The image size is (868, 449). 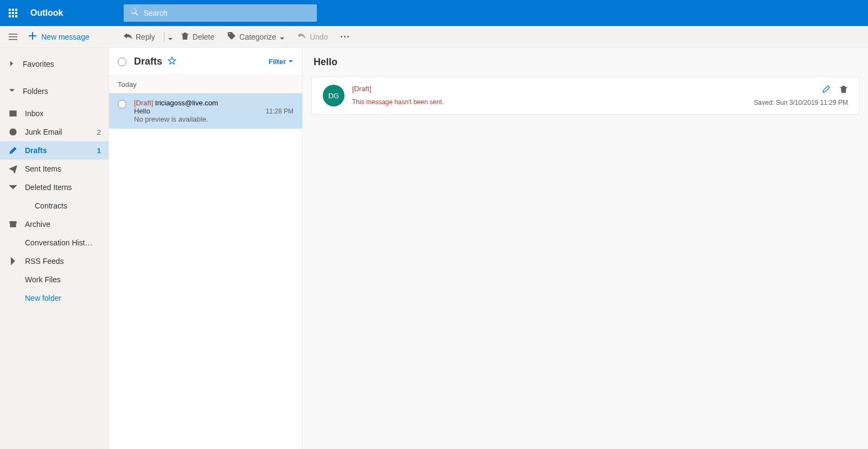 I want to click on new-folder-link: New folder, so click(x=54, y=298).